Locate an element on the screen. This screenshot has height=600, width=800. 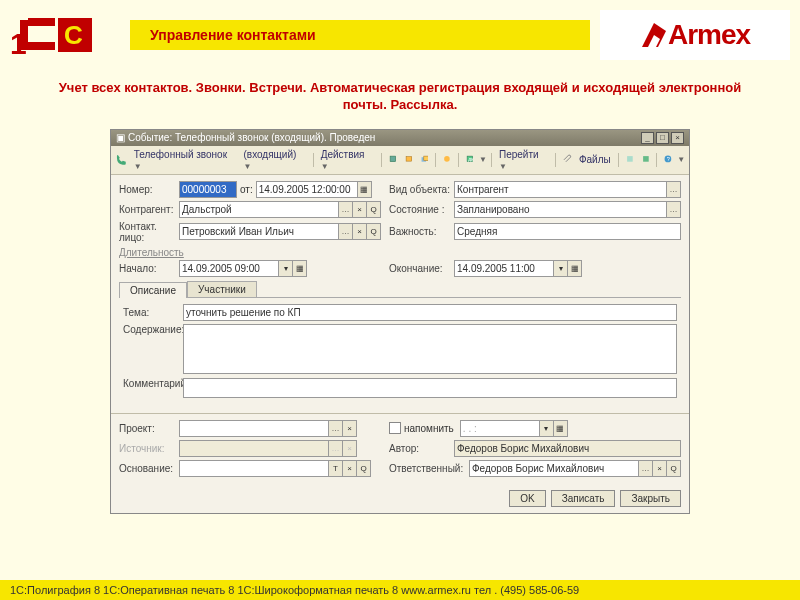
source-label: Источник: is located at coordinates (149, 448).